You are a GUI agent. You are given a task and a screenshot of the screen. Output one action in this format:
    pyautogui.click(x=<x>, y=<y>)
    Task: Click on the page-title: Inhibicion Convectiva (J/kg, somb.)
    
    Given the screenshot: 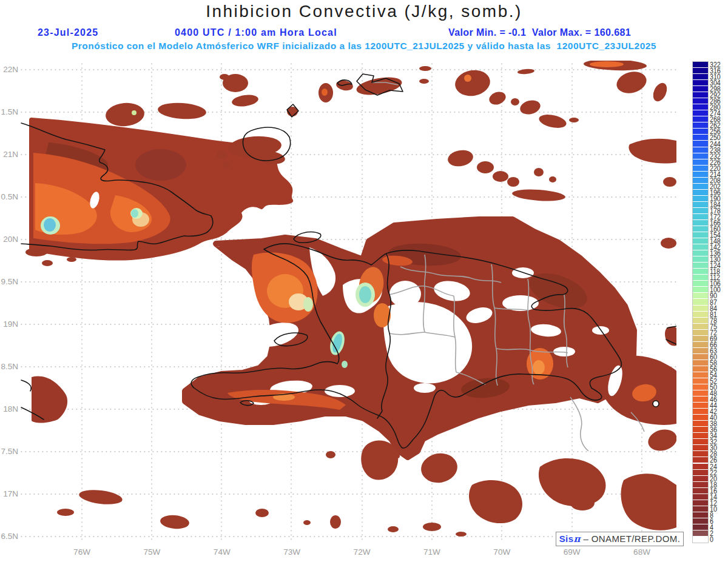 What is the action you would take?
    pyautogui.click(x=364, y=12)
    